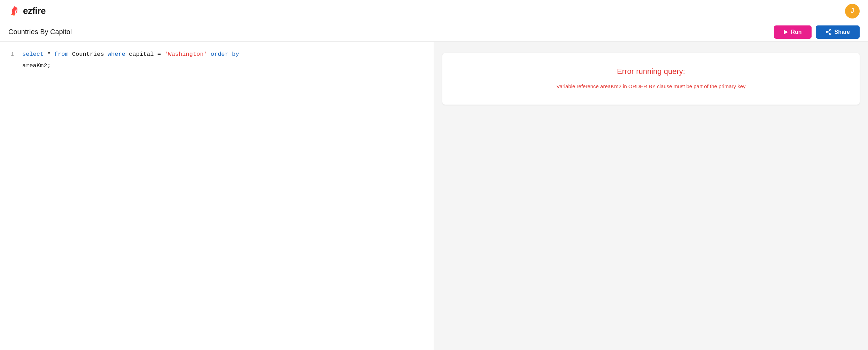 Image resolution: width=868 pixels, height=350 pixels. I want to click on error-card: Error running query: Variable reference …, so click(651, 79).